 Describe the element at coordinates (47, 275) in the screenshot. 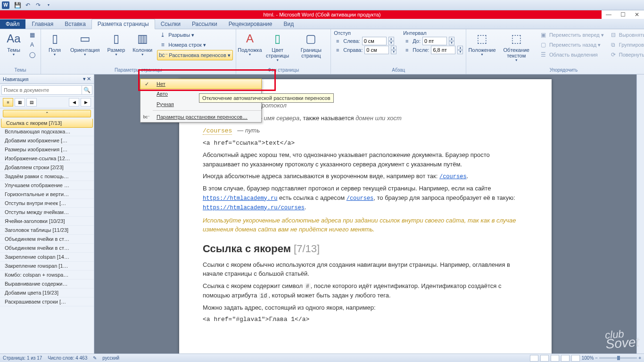

I see `nav-item: Комбо: colspan + rowspa…` at that location.